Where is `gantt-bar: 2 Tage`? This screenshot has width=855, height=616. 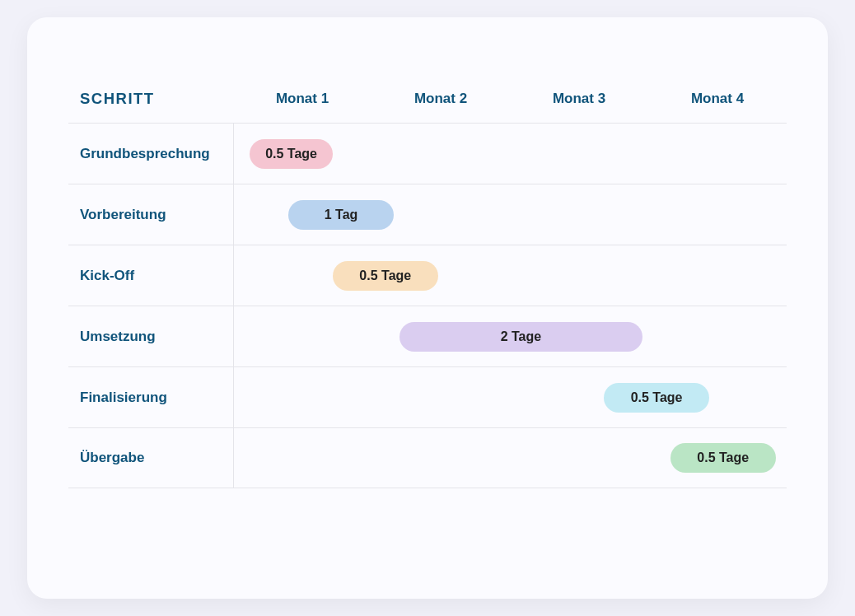 gantt-bar: 2 Tage is located at coordinates (521, 337).